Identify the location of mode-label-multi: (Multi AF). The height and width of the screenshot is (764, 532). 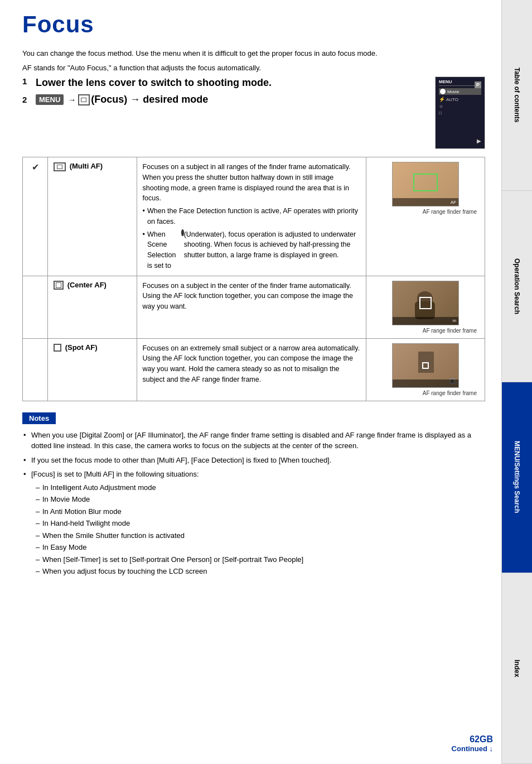
(86, 166).